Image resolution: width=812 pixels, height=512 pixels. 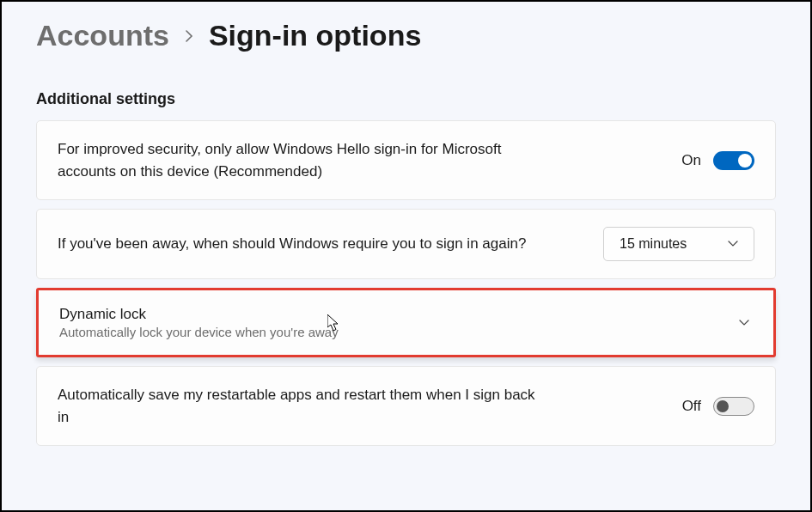 What do you see at coordinates (298, 244) in the screenshot?
I see `setting-text: If you've been away, when should Windows…` at bounding box center [298, 244].